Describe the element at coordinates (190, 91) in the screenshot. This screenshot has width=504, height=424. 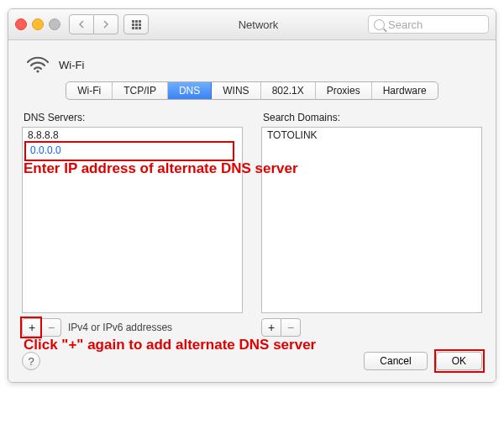
I see `tab-dns: DNS` at that location.